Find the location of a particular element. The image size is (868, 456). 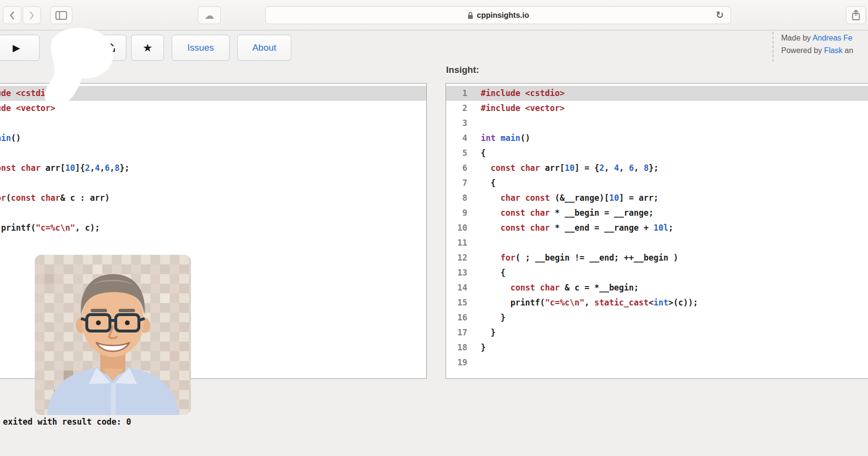

flask-link: Flask is located at coordinates (833, 50).